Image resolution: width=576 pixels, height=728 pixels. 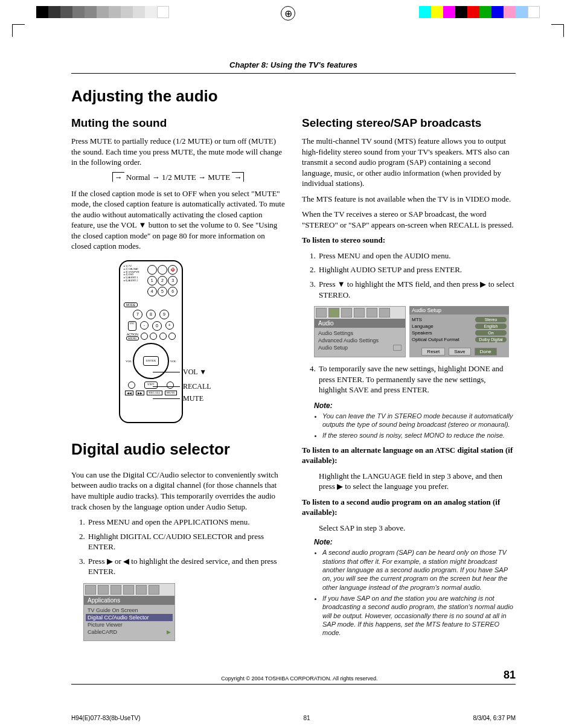 What do you see at coordinates (409, 240) in the screenshot?
I see `subhead-listen-stereo: To listen to stereo sound:` at bounding box center [409, 240].